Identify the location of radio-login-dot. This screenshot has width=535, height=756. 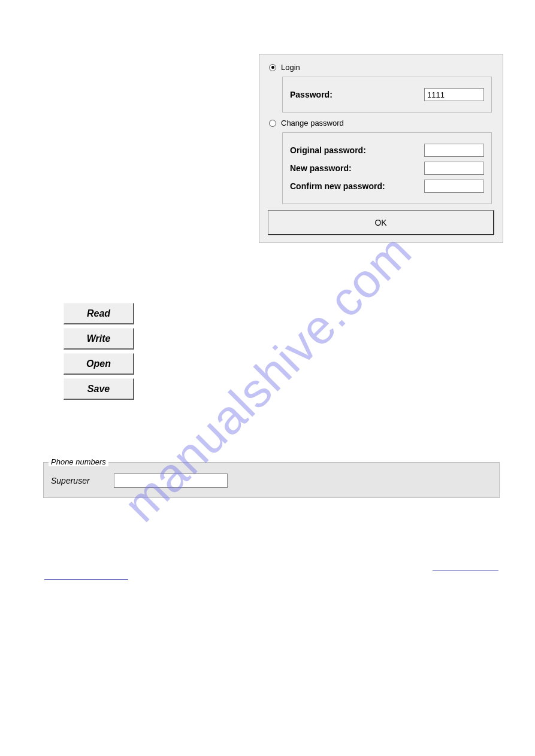
(273, 68).